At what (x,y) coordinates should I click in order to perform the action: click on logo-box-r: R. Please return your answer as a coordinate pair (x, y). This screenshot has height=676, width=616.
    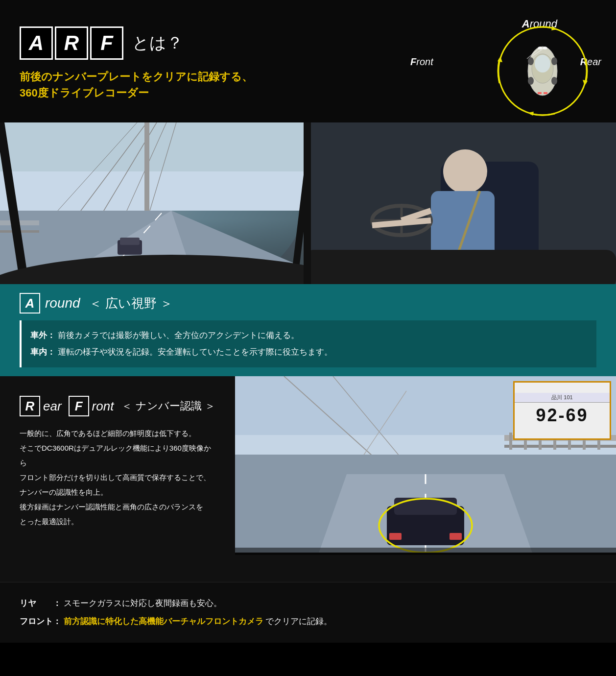
    Looking at the image, I should click on (71, 43).